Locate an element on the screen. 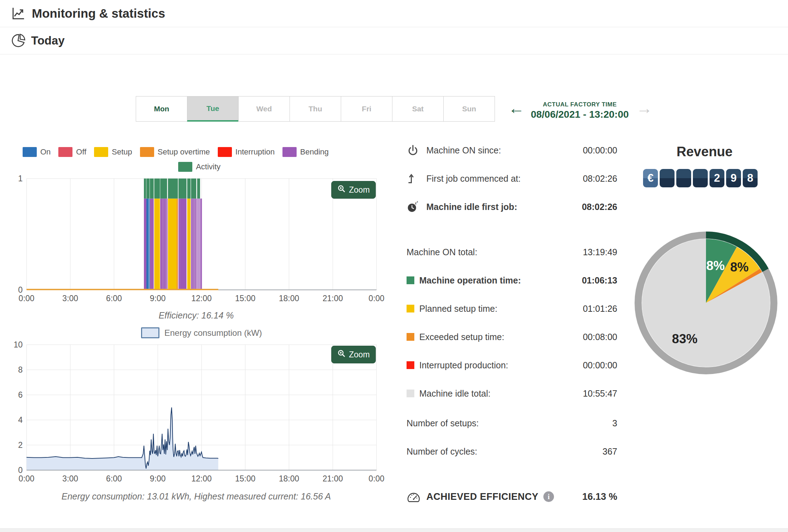  factory-time-value: 08/06/2021 - 13:20:00 is located at coordinates (580, 115).